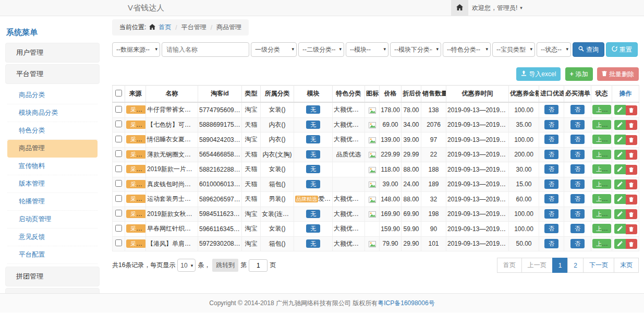 This screenshot has height=313, width=644. Describe the element at coordinates (52, 184) in the screenshot. I see `sidebar-subitem-版本管理: 版本管理` at that location.